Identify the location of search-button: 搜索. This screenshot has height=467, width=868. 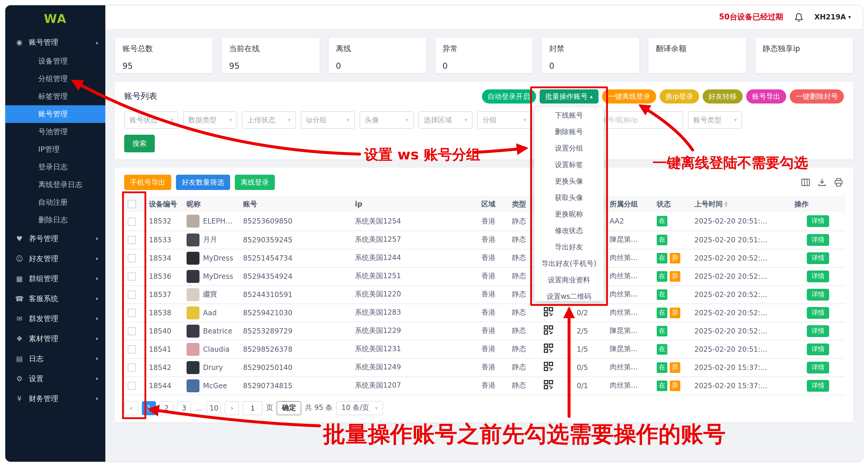
(140, 143).